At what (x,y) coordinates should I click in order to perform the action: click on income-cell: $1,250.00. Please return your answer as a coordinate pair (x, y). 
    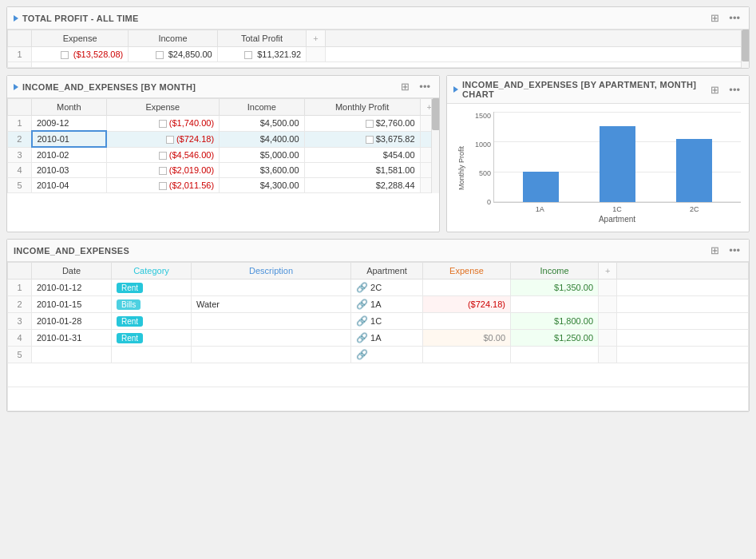
    Looking at the image, I should click on (555, 339).